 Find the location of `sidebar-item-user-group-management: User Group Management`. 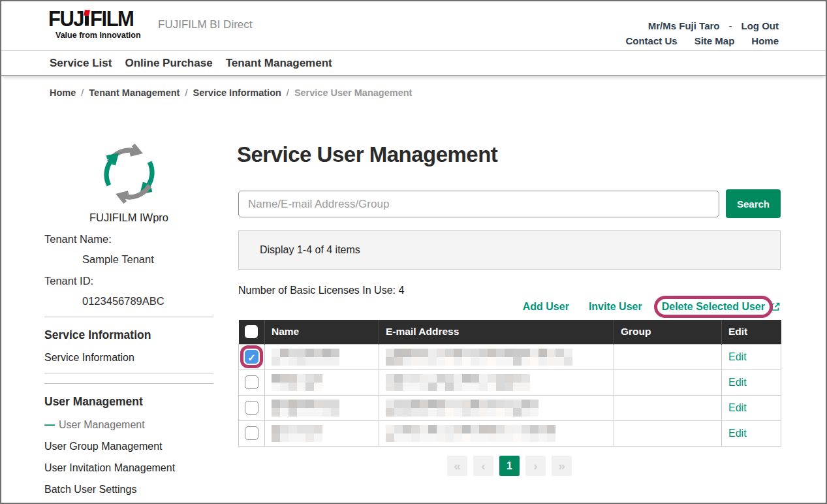

sidebar-item-user-group-management: User Group Management is located at coordinates (129, 447).